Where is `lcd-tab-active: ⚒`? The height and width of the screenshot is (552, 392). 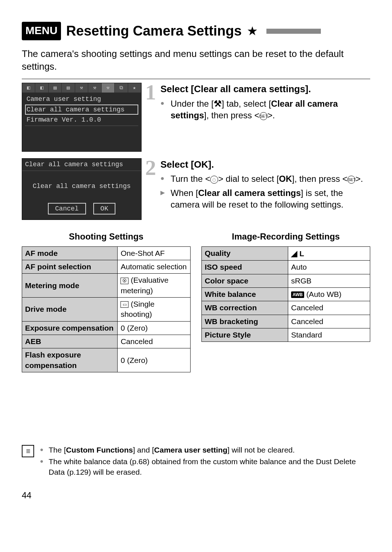
lcd-tab-active: ⚒ is located at coordinates (108, 88).